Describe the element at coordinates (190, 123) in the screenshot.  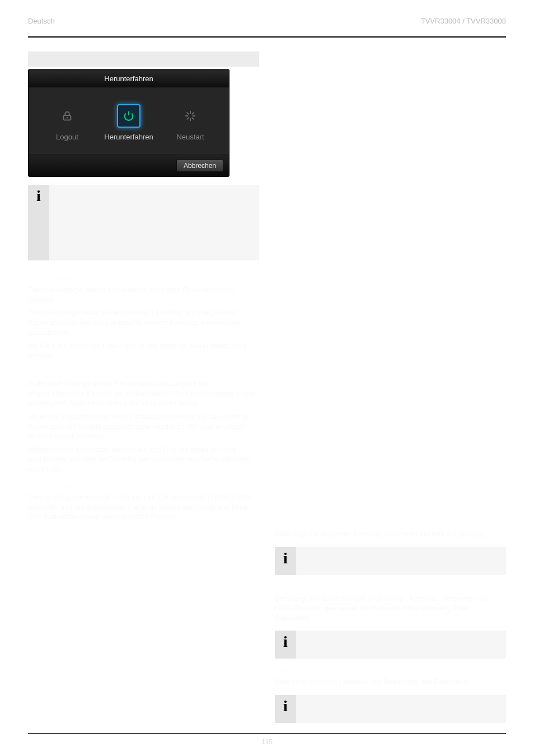
I see `option-restart: Neustart` at that location.